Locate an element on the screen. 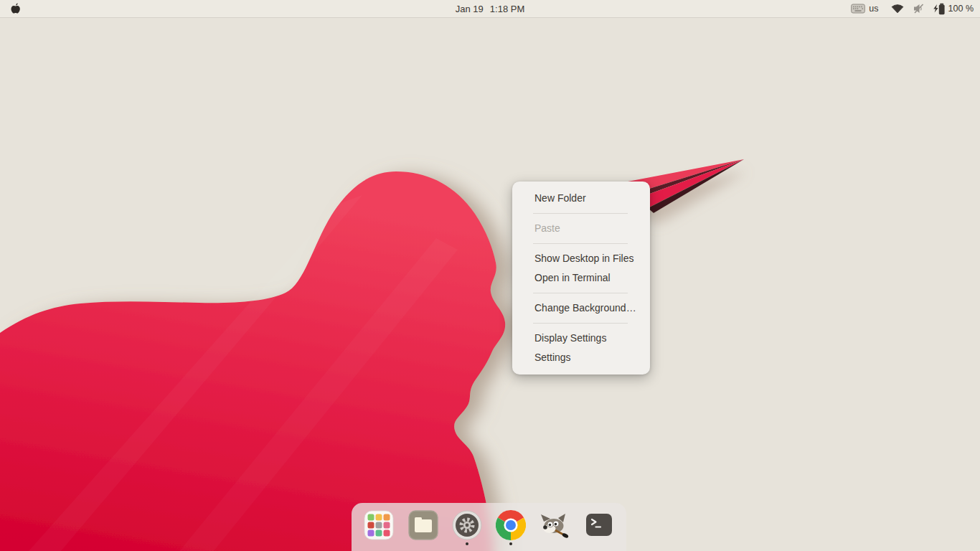 The height and width of the screenshot is (551, 980). status-indicators: us 100 % is located at coordinates (915, 9).